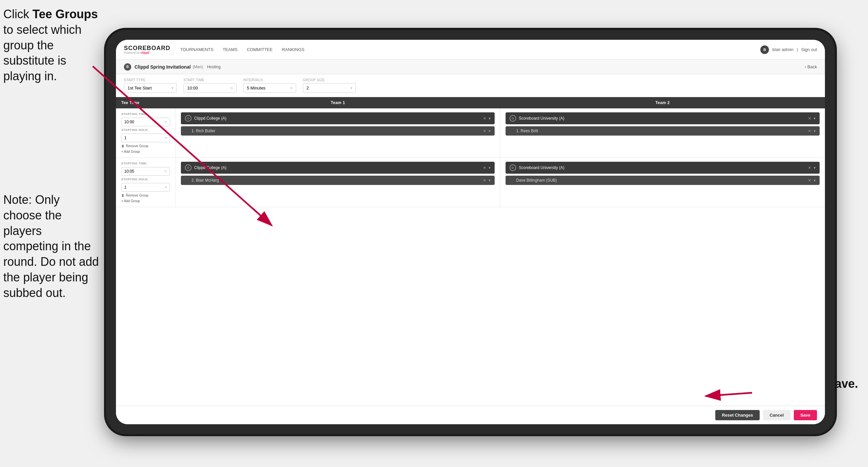 The width and height of the screenshot is (868, 467). Describe the element at coordinates (214, 67) in the screenshot. I see `subheader-hosting: Hosting` at that location.